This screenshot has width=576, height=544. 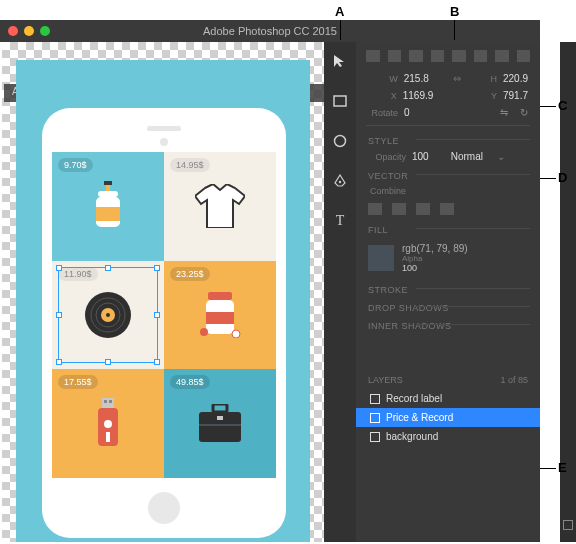 I want to click on phone-speaker, so click(x=164, y=128).